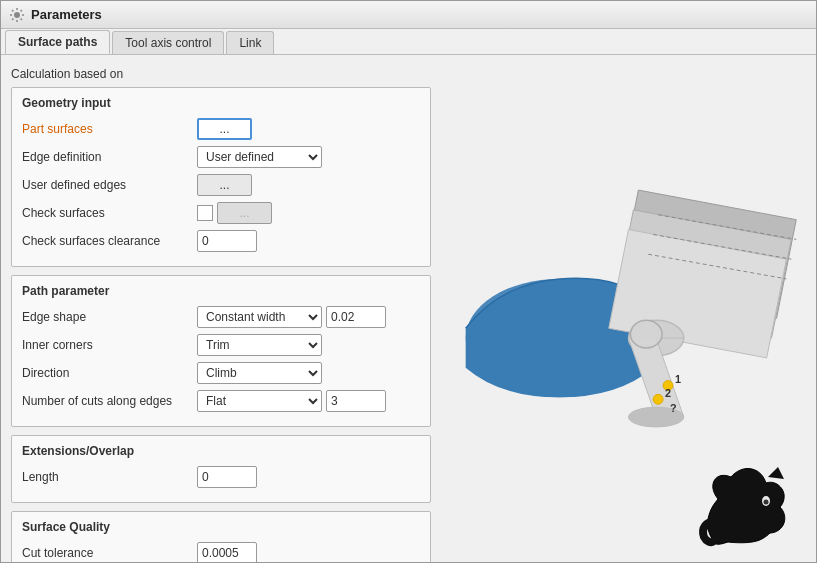 The height and width of the screenshot is (563, 817). Describe the element at coordinates (110, 477) in the screenshot. I see `length-label: Length` at that location.